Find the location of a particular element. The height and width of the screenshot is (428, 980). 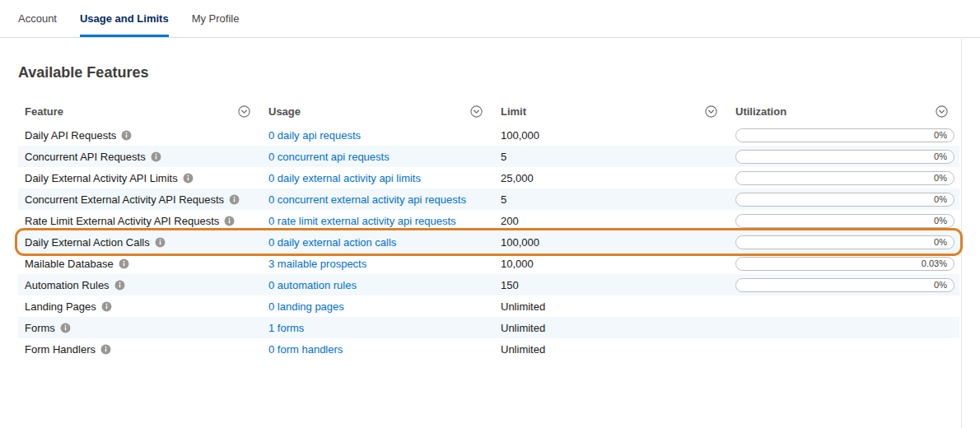

limit-value: 5 is located at coordinates (504, 156).